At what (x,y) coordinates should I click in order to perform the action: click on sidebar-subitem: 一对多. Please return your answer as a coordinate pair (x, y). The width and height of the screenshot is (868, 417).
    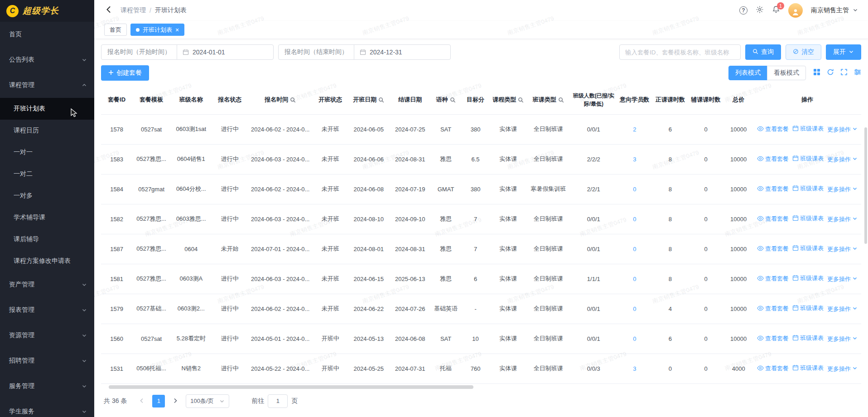
    Looking at the image, I should click on (47, 196).